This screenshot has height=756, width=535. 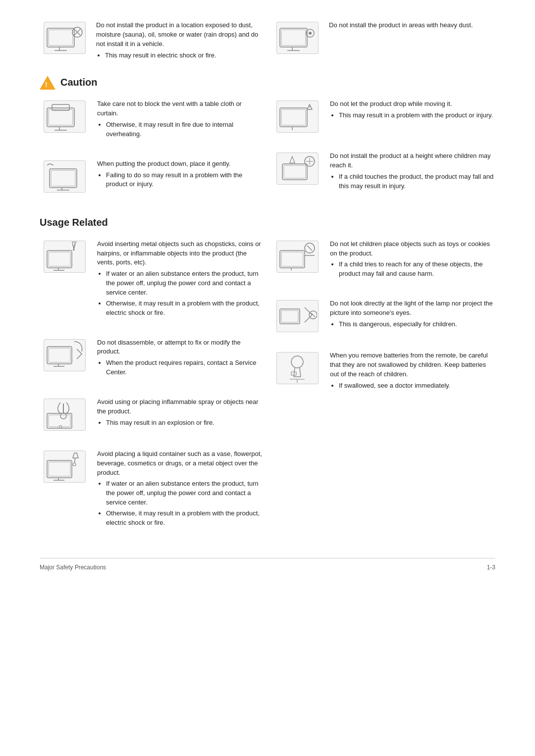 I want to click on footer-right: 1-3, so click(x=491, y=567).